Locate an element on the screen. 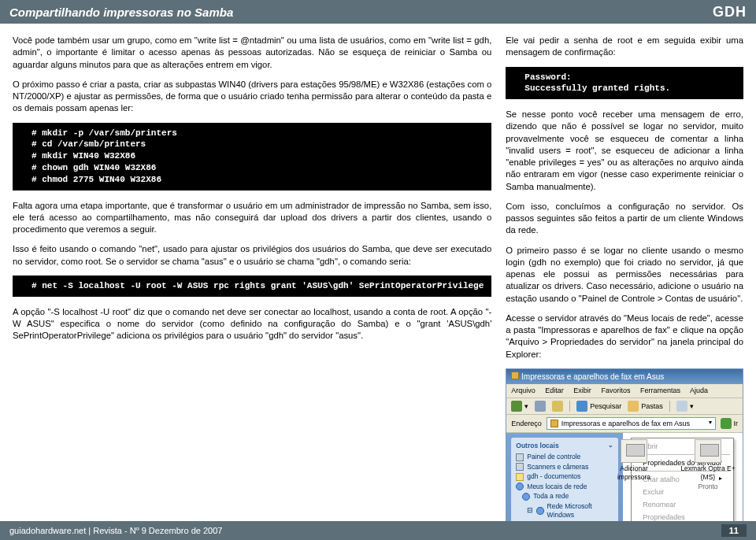  menu-fav: Favoritos is located at coordinates (616, 390).